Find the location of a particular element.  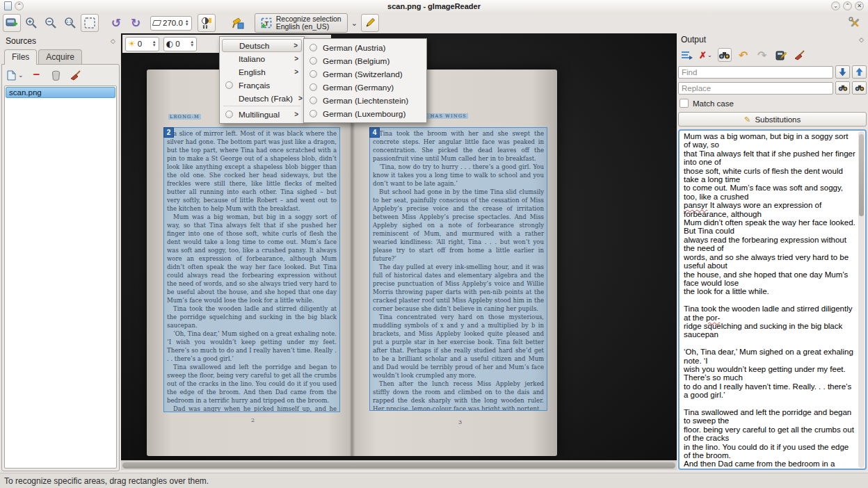

language-menu-item: Italiano > is located at coordinates (262, 58).